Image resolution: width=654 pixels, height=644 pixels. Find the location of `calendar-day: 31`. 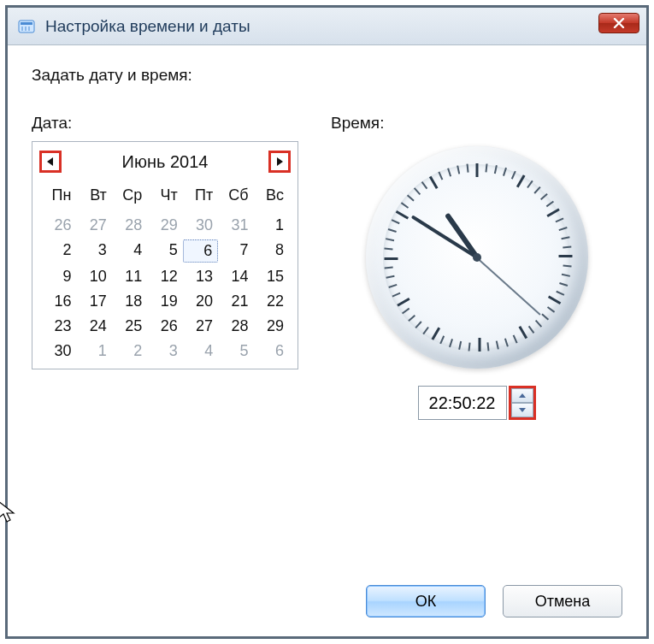

calendar-day: 31 is located at coordinates (236, 226).